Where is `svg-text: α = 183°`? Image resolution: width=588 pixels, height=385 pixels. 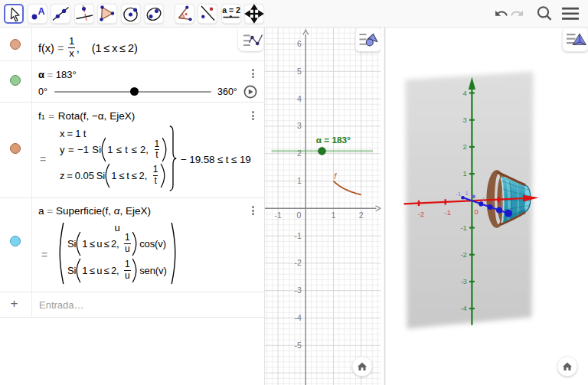 svg-text: α = 183° is located at coordinates (334, 140).